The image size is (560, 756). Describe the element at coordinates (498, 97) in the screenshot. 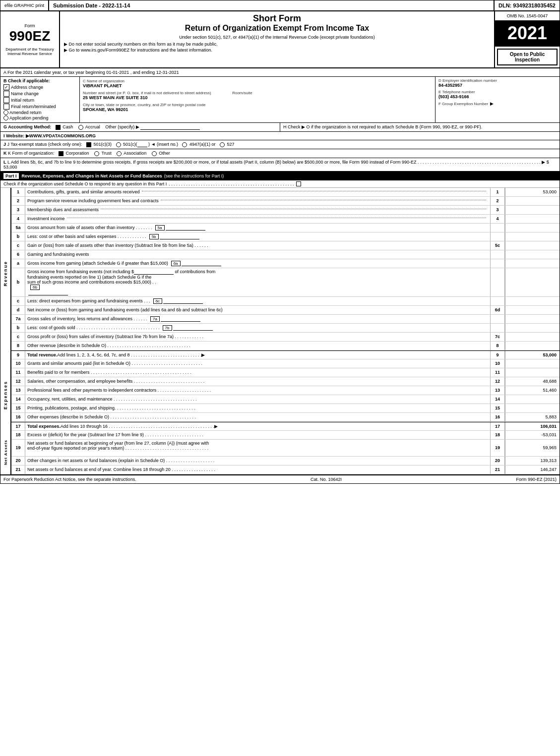

I see `tel-value: (503) 453-9166` at that location.